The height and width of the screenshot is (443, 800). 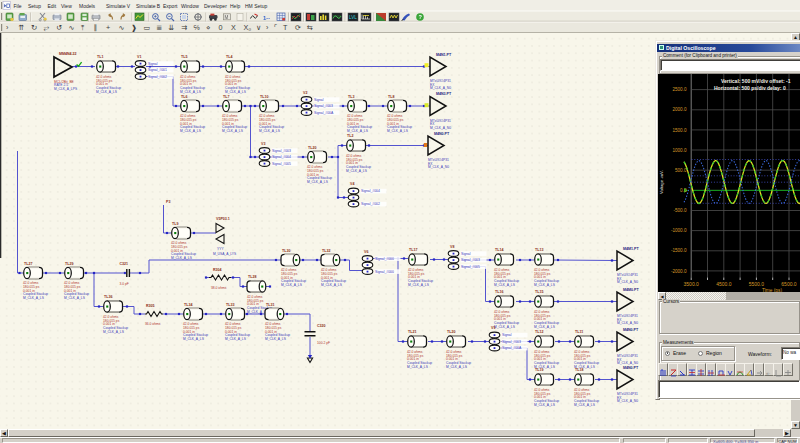 What do you see at coordinates (680, 210) in the screenshot?
I see `svg-text: -500.0` at bounding box center [680, 210].